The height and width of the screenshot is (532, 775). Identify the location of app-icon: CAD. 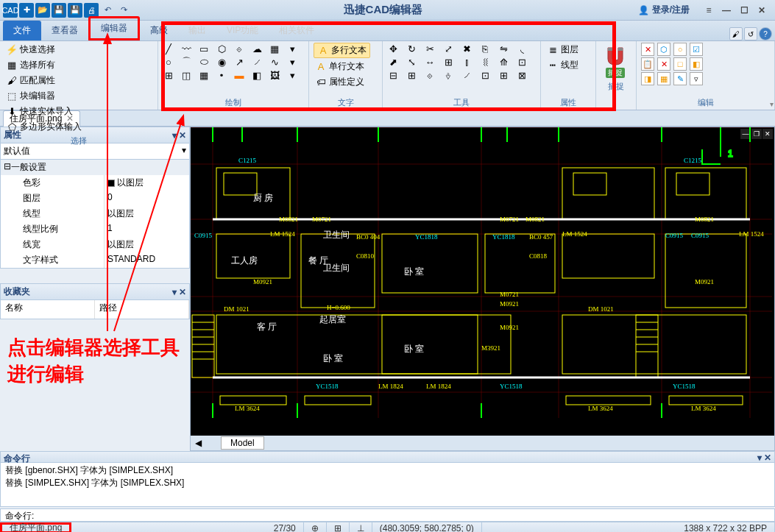
(10, 10).